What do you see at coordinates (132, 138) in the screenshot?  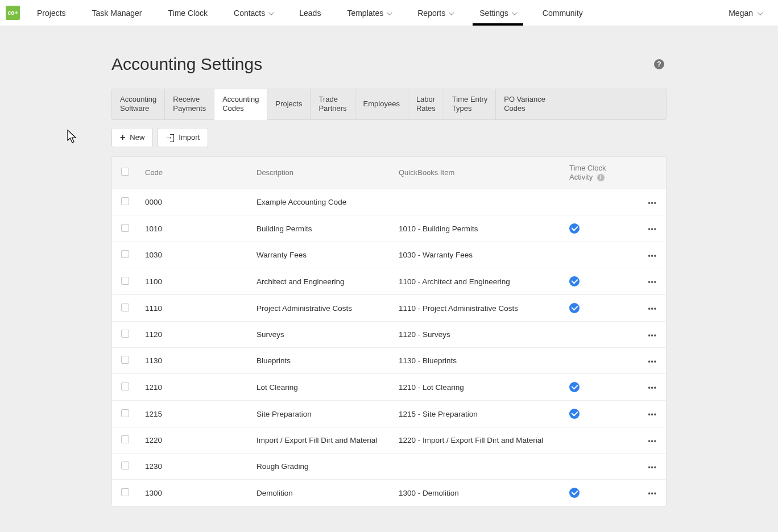 I see `new-button: + New` at bounding box center [132, 138].